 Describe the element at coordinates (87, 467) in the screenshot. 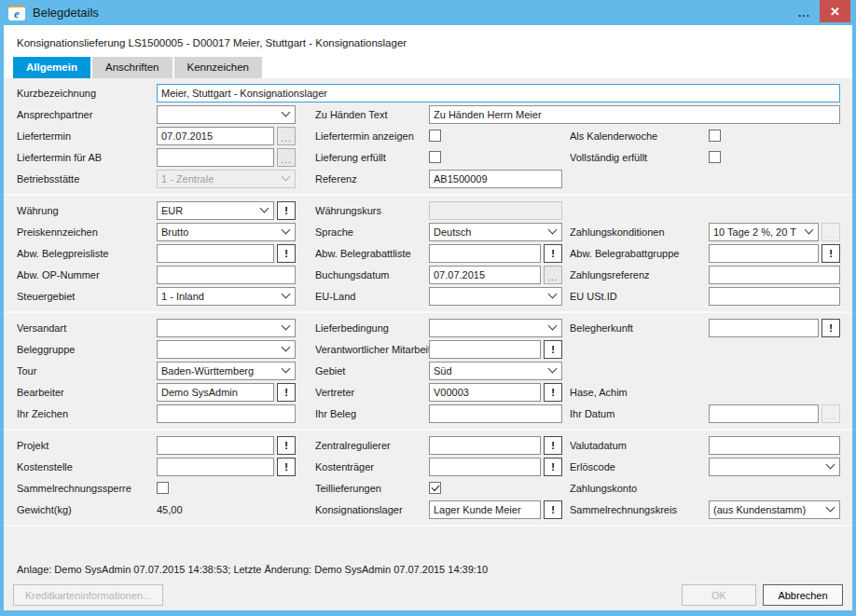

I see `kostenstelle-label: Kostenstelle` at that location.